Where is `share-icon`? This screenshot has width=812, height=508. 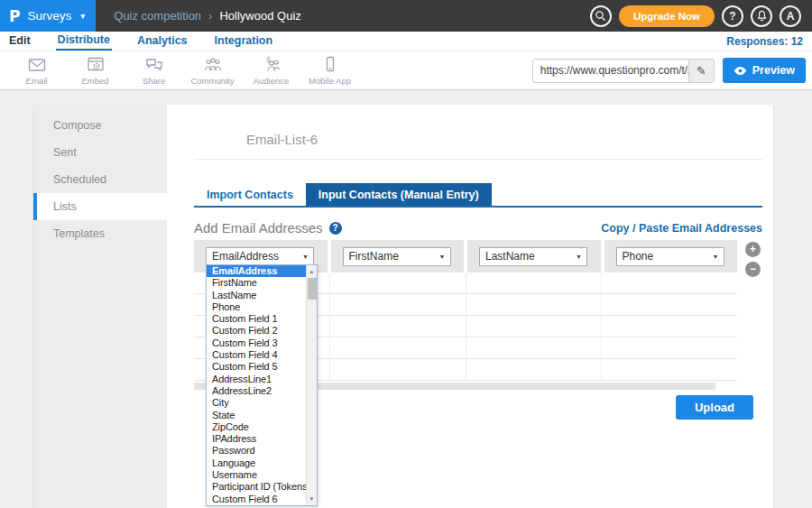 share-icon is located at coordinates (154, 65).